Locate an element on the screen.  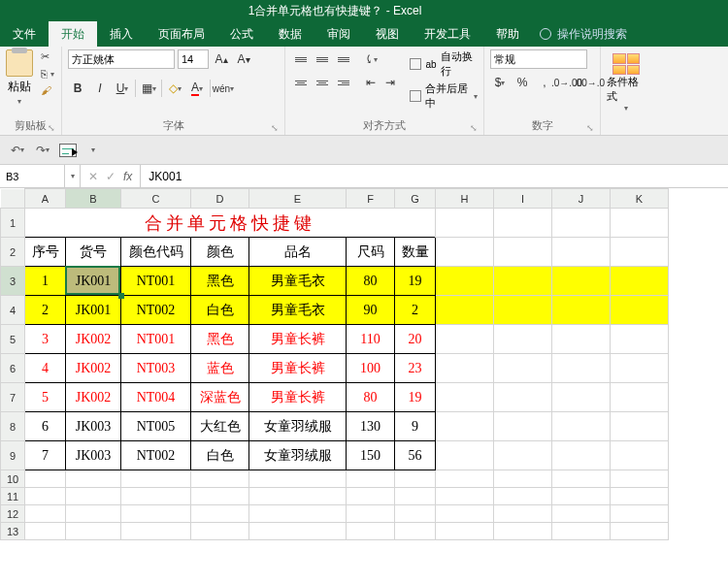
row-header-4: 4 is located at coordinates (14, 310).